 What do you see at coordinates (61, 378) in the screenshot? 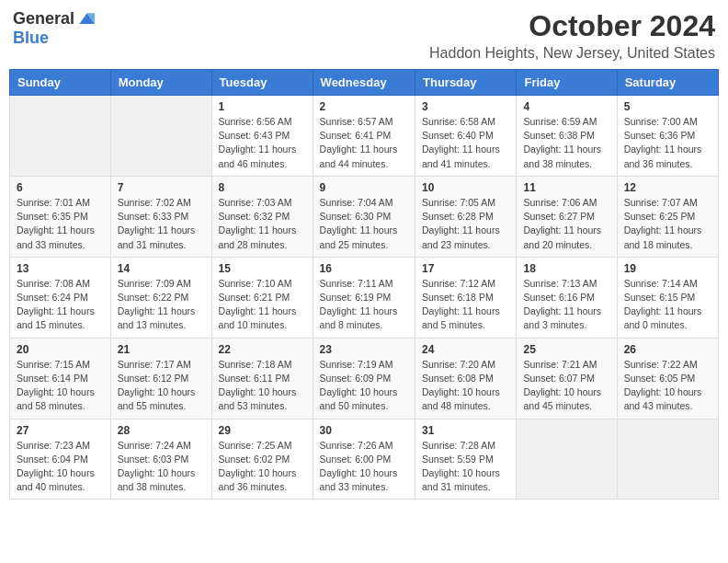
I see `calendar-cell: 20Sunrise: 7:15 AM Sunset: 6:14 PM Dayli…` at bounding box center [61, 378].